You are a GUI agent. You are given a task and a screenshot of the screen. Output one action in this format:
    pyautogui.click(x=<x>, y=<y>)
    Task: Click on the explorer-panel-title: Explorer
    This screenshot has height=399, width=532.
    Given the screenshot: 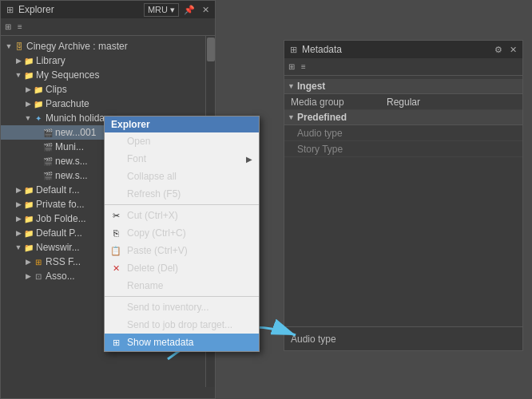 What is the action you would take?
    pyautogui.click(x=80, y=10)
    